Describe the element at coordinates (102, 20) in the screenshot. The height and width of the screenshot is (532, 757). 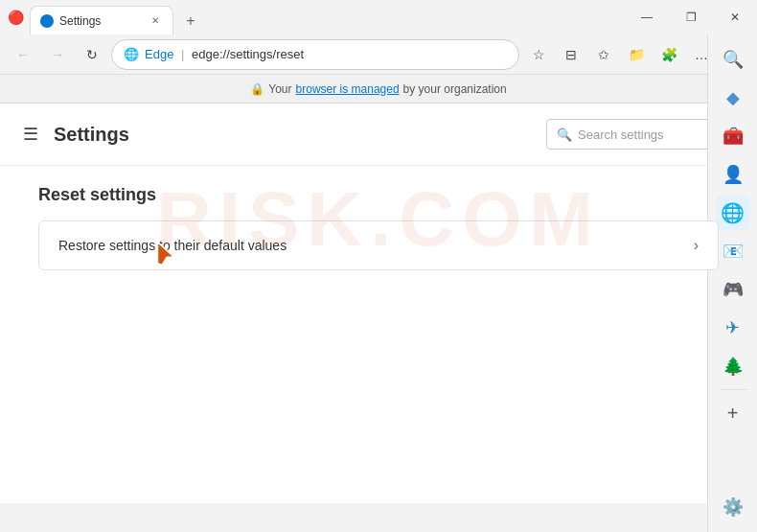
I see `settings-tab: Settings ✕` at that location.